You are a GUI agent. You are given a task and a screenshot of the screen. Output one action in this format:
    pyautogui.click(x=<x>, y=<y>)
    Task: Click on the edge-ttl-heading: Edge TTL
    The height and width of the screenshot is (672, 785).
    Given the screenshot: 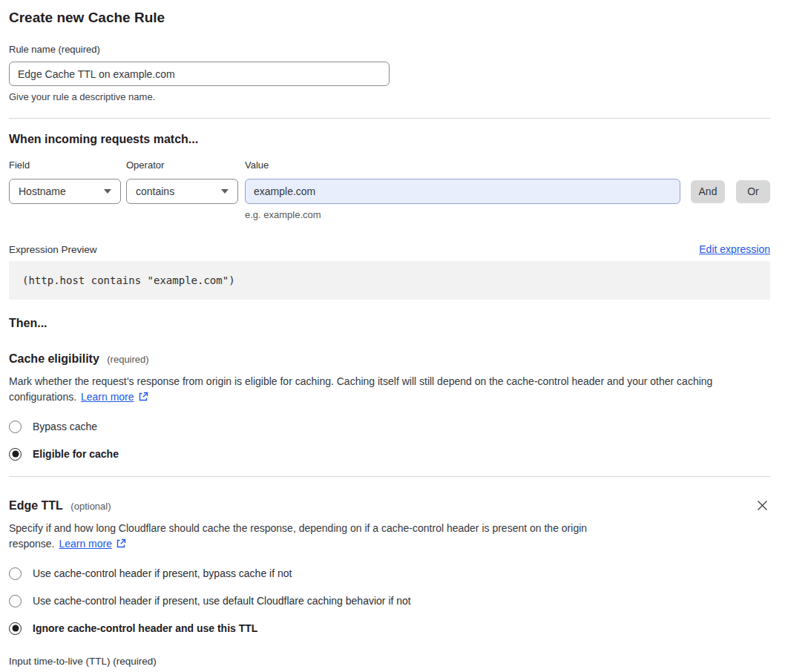 What is the action you would take?
    pyautogui.click(x=36, y=506)
    